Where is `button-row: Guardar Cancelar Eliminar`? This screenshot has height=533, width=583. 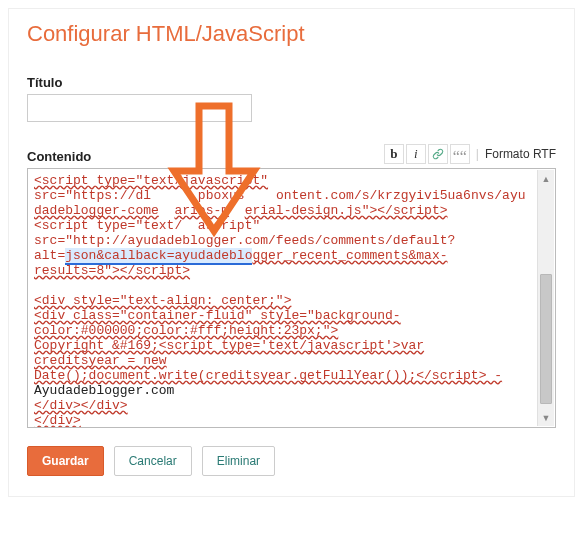 button-row: Guardar Cancelar Eliminar is located at coordinates (292, 461).